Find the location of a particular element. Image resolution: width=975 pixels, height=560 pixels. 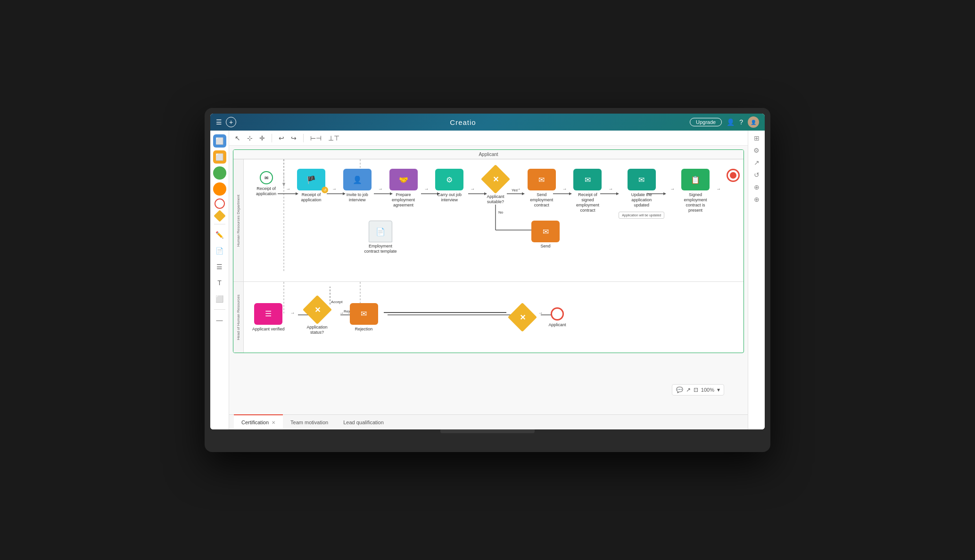

applicant-verified-node: ☰ Applicant verified is located at coordinates (269, 318).